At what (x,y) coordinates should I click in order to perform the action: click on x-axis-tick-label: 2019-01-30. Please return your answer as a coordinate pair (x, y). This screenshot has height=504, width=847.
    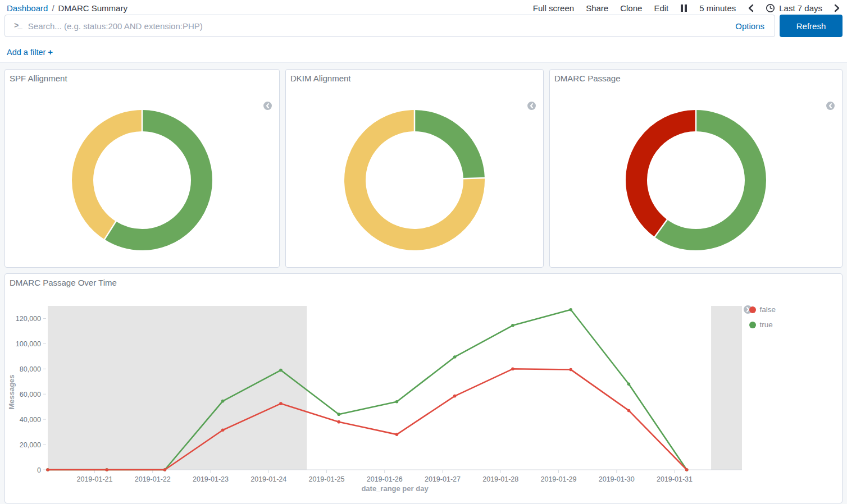
    Looking at the image, I should click on (617, 479).